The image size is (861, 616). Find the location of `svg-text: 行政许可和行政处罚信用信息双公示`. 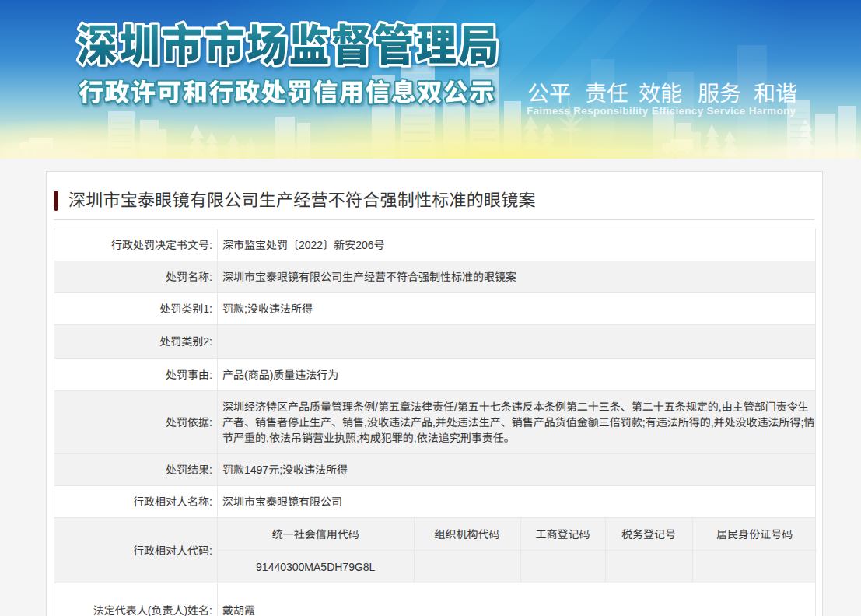

svg-text: 行政许可和行政处罚信用信息双公示 is located at coordinates (287, 90).